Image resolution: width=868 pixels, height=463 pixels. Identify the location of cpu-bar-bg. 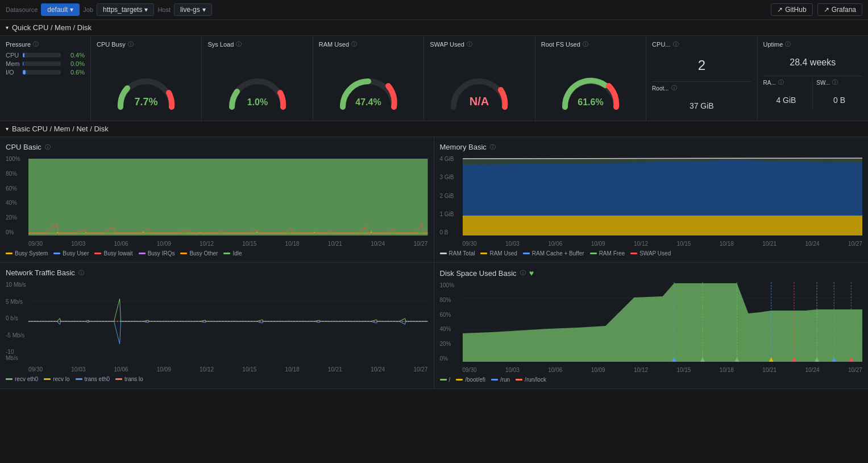
(42, 55).